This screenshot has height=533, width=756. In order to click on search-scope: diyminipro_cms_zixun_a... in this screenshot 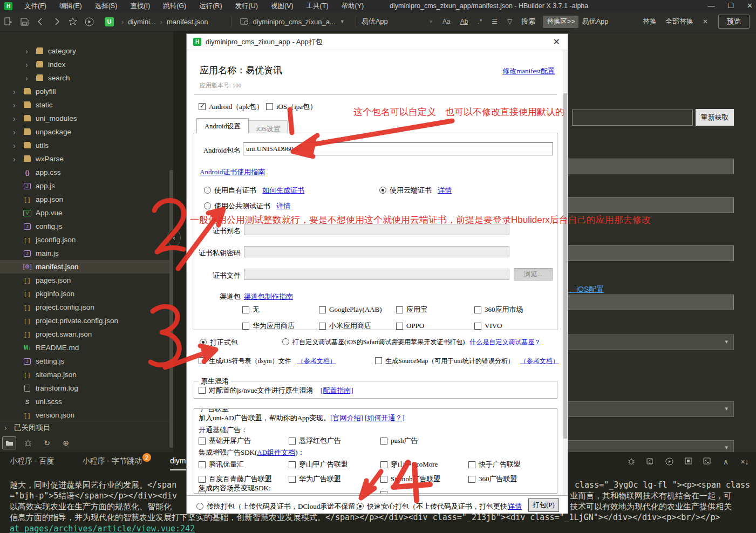, I will do `click(295, 22)`.